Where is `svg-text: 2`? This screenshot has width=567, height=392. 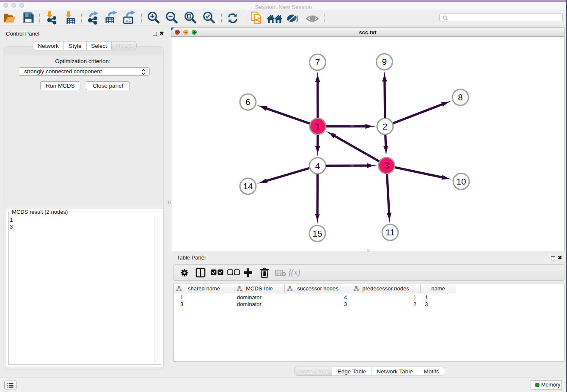
svg-text: 2 is located at coordinates (385, 126).